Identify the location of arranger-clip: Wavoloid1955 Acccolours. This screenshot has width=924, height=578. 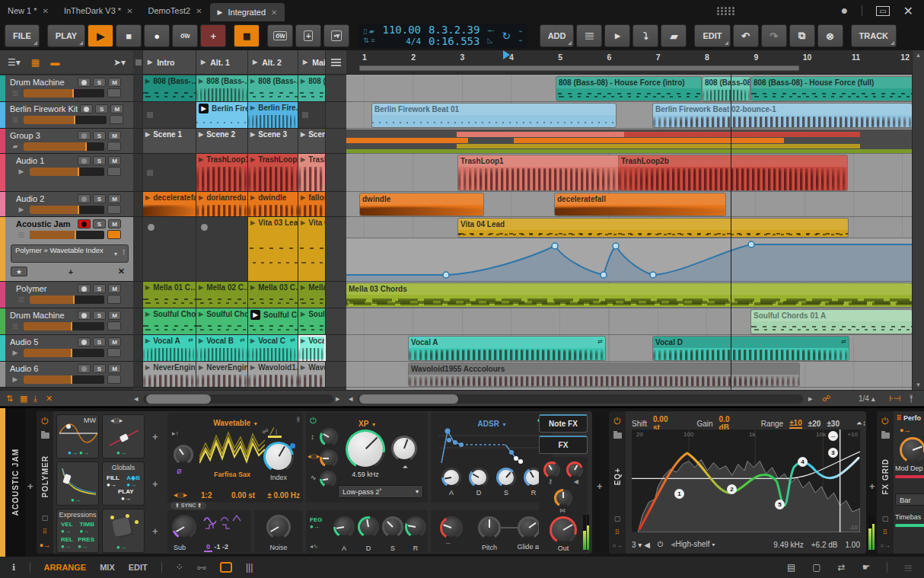
(604, 375).